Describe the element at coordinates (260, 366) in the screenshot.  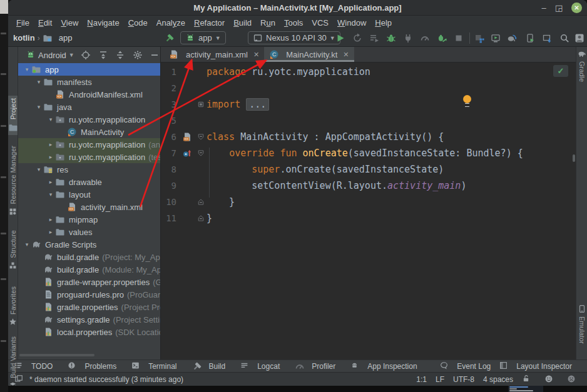
I see `toolwindow-logcat: Logcat` at that location.